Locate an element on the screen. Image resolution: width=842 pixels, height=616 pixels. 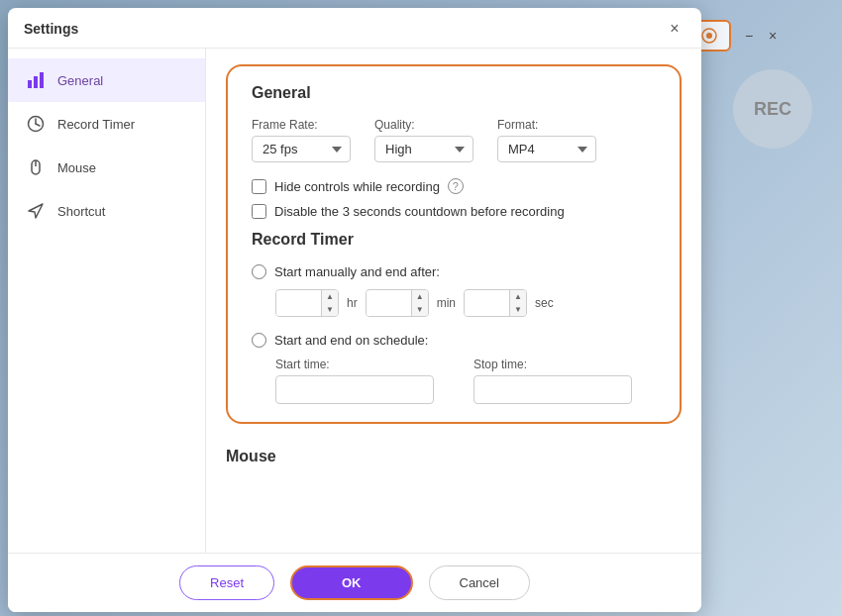
sec-unit-label: sec is located at coordinates (545, 303).